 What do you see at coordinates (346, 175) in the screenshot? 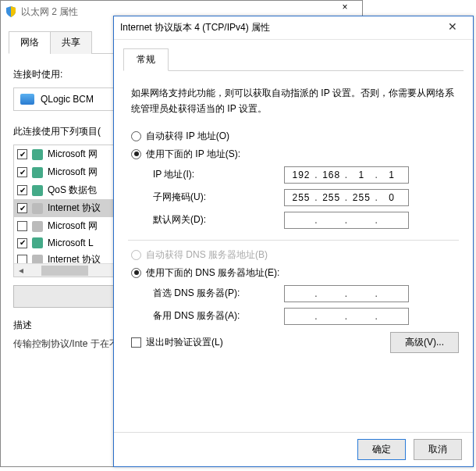
I see `ip-address-input: 192. 168. 1. 1` at bounding box center [346, 175].